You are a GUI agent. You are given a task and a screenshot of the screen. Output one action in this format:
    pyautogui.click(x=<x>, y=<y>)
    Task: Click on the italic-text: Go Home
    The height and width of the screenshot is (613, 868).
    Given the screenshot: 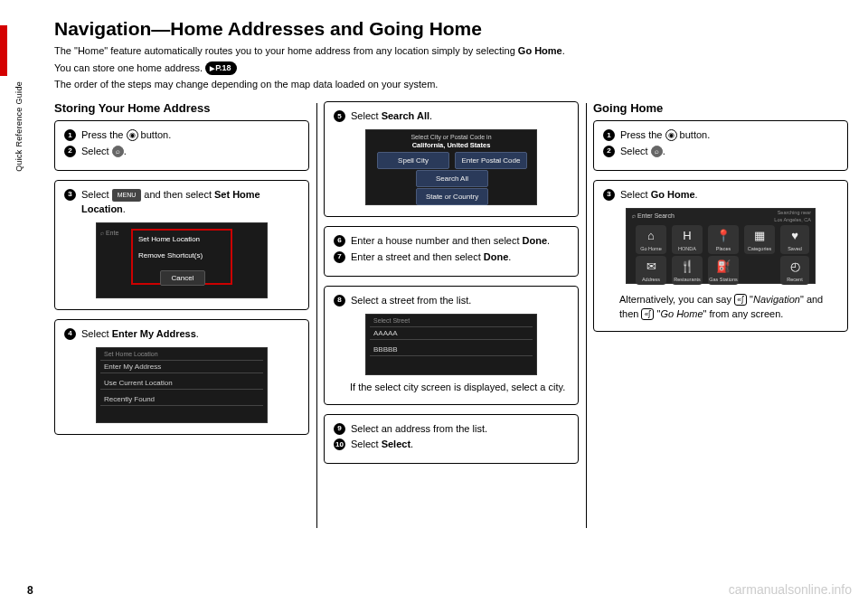 What is the action you would take?
    pyautogui.click(x=682, y=314)
    